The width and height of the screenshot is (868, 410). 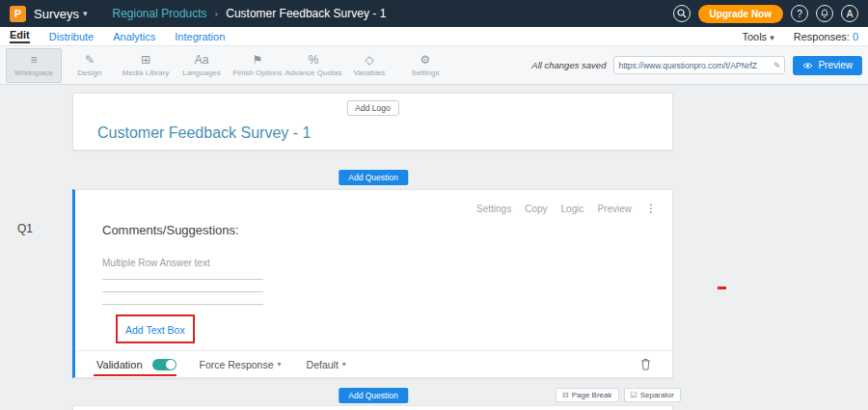 I want to click on responses-count: 0, so click(x=855, y=37).